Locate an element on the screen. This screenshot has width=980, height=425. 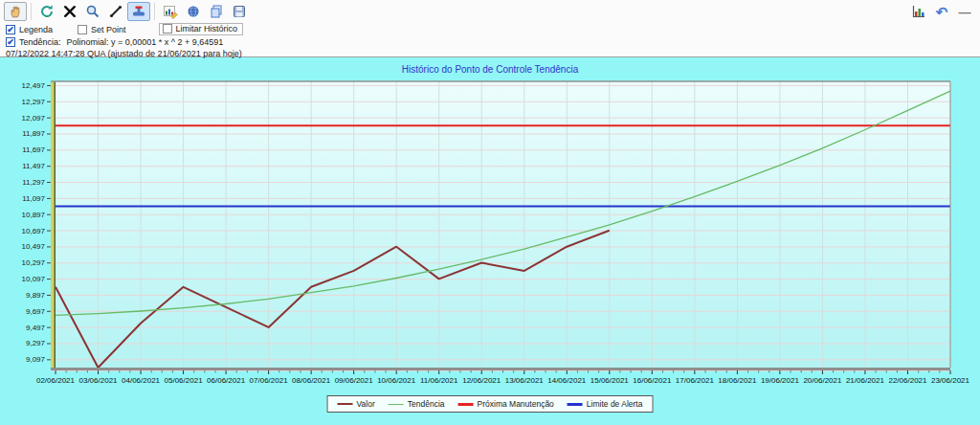
y-tick-label: 12,497 is located at coordinates (34, 86).